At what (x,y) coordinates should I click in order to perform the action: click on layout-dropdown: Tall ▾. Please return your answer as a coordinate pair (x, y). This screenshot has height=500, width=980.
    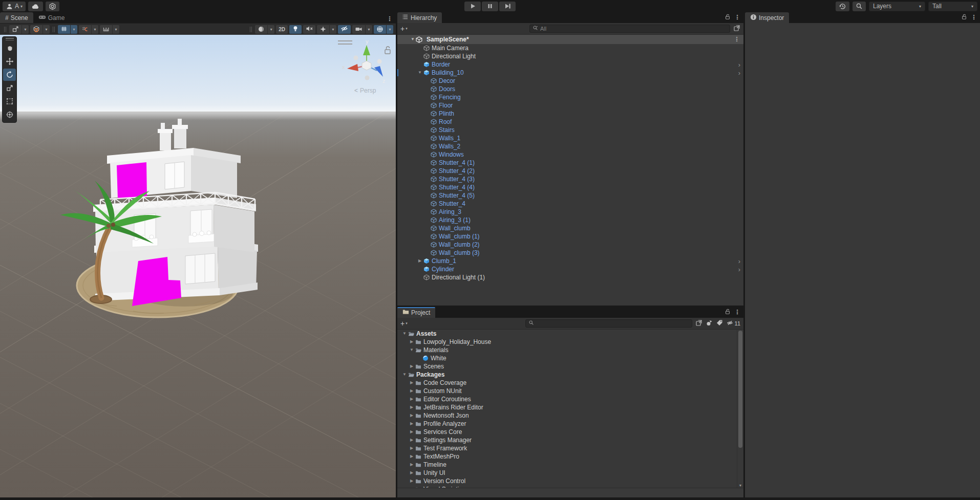
    Looking at the image, I should click on (953, 6).